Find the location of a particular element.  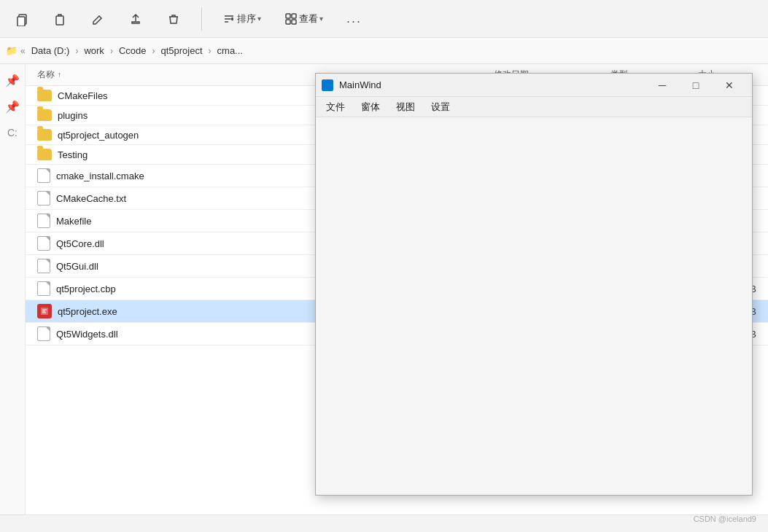

pin-icon: 📌 is located at coordinates (12, 80).